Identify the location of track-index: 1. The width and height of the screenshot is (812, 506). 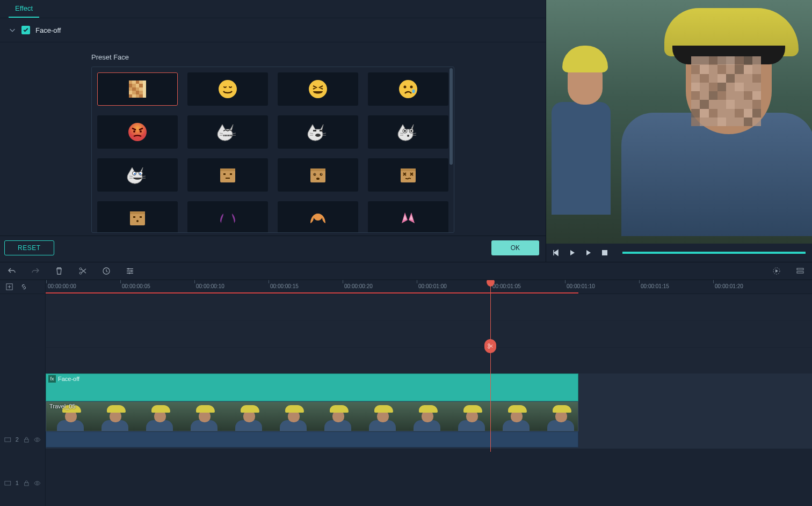
(17, 483).